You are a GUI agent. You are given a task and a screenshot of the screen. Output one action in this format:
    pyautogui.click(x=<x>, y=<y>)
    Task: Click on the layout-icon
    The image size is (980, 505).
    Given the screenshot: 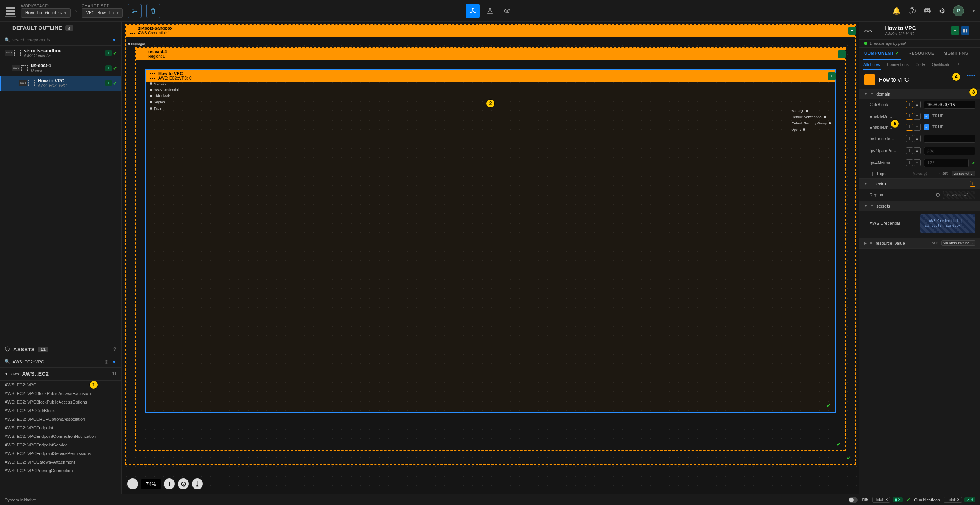 What is the action you would take?
    pyautogui.click(x=971, y=80)
    